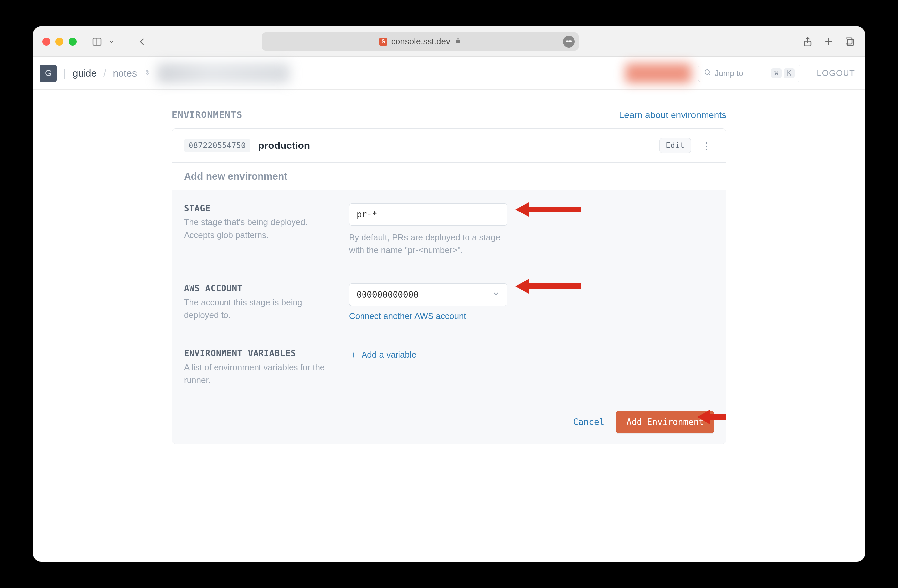 The width and height of the screenshot is (898, 588). What do you see at coordinates (107, 73) in the screenshot?
I see `breadcrumb: | guide / notes` at bounding box center [107, 73].